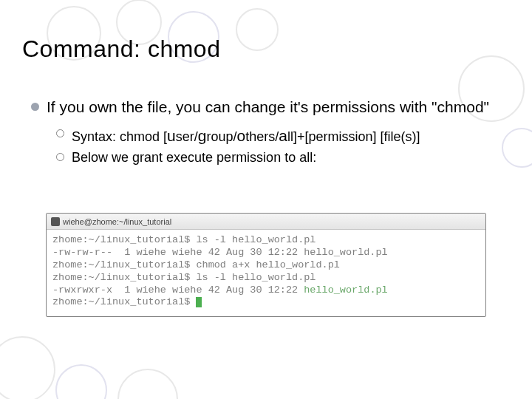 This screenshot has width=532, height=399. Describe the element at coordinates (267, 107) in the screenshot. I see `bullet-item: If you own the file, you can change it's…` at that location.